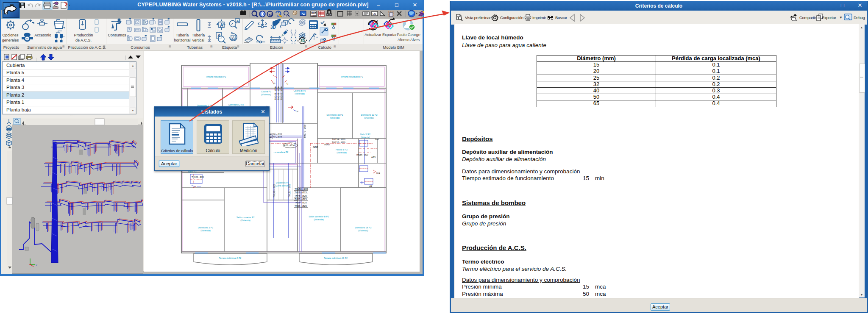  I want to click on svg-text: AØ5, so click(373, 157).